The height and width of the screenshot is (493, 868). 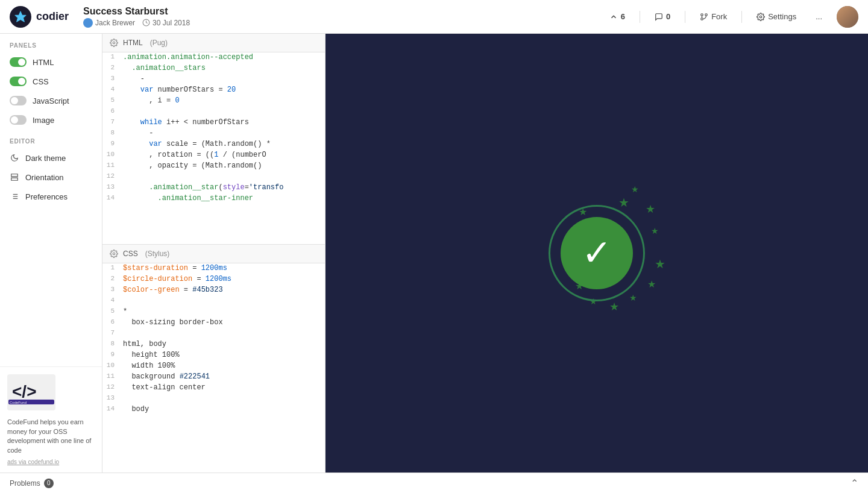 I want to click on css-label: CSS, so click(x=41, y=82).